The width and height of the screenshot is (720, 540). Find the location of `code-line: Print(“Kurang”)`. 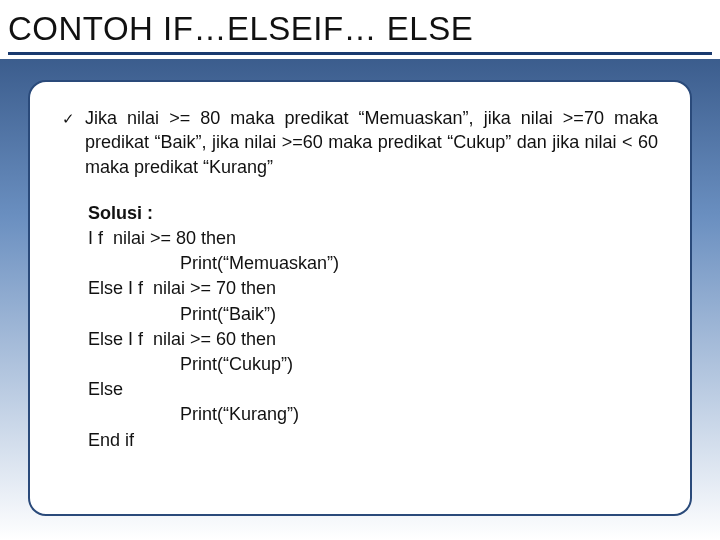

code-line: Print(“Kurang”) is located at coordinates (373, 414).